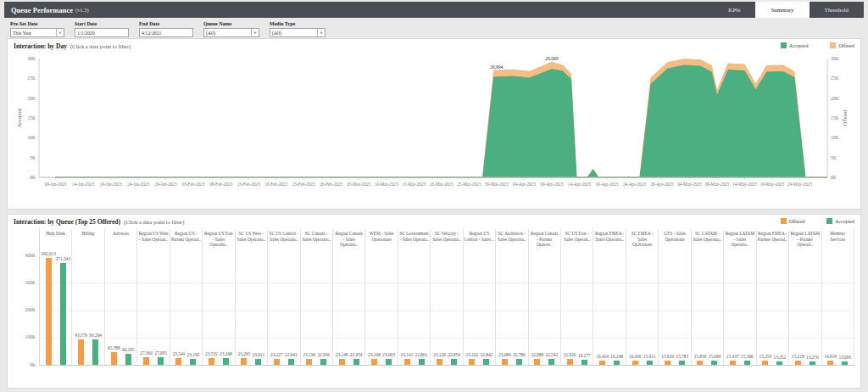  What do you see at coordinates (845, 118) in the screenshot?
I see `right-axis-title: Offered` at bounding box center [845, 118].